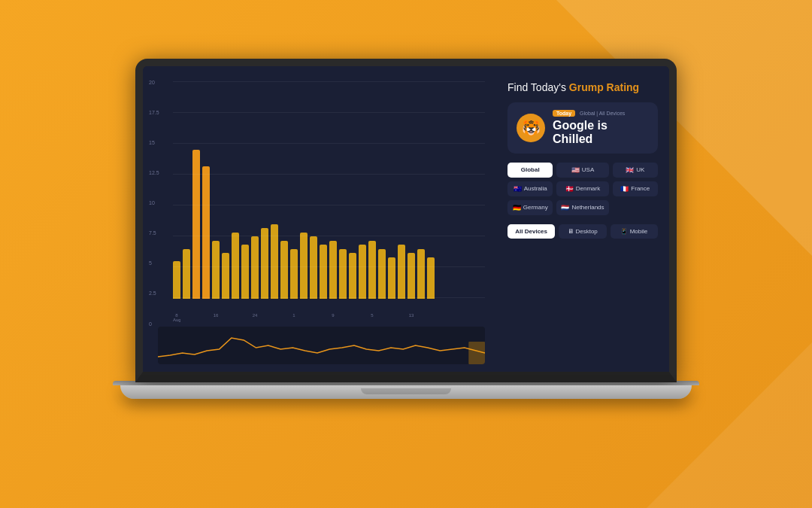  What do you see at coordinates (294, 318) in the screenshot?
I see `x-label: 1` at bounding box center [294, 318].